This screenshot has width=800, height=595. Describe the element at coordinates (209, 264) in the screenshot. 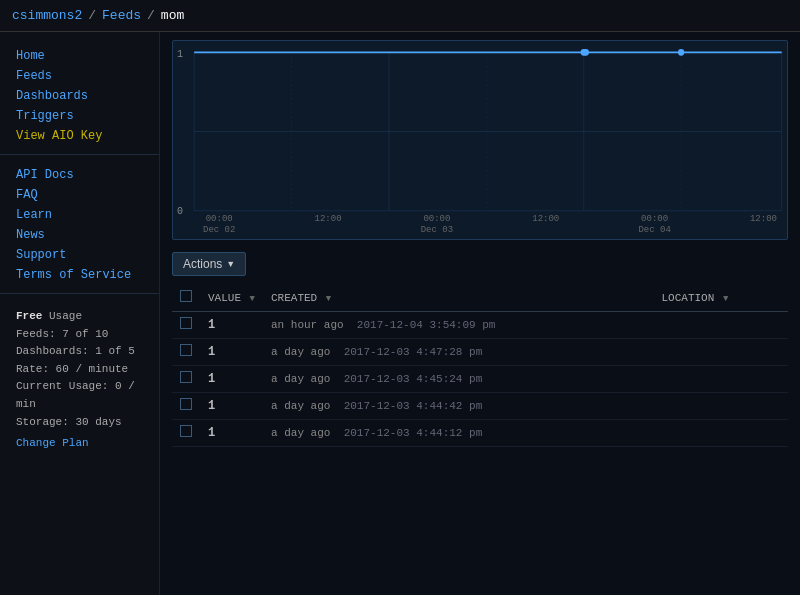

I see `actions-button: Actions ▼` at that location.